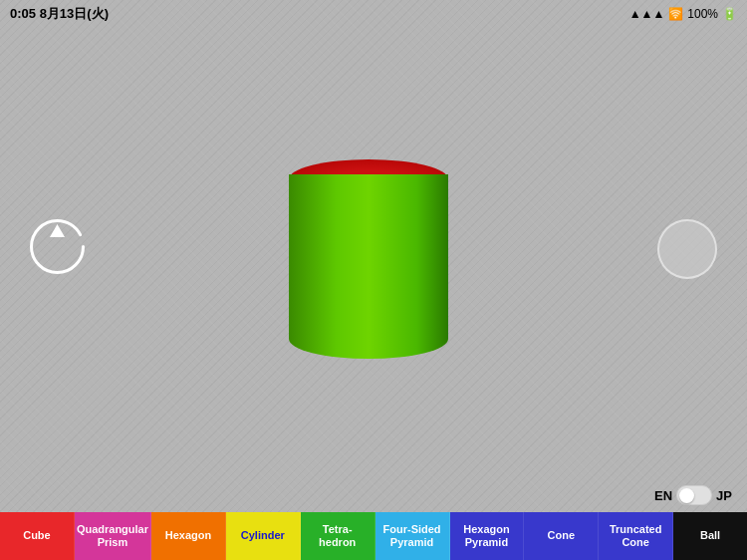 This screenshot has width=747, height=560. Describe the element at coordinates (683, 14) in the screenshot. I see `status-right: ▲▲▲ 🛜 100% 🔋` at that location.